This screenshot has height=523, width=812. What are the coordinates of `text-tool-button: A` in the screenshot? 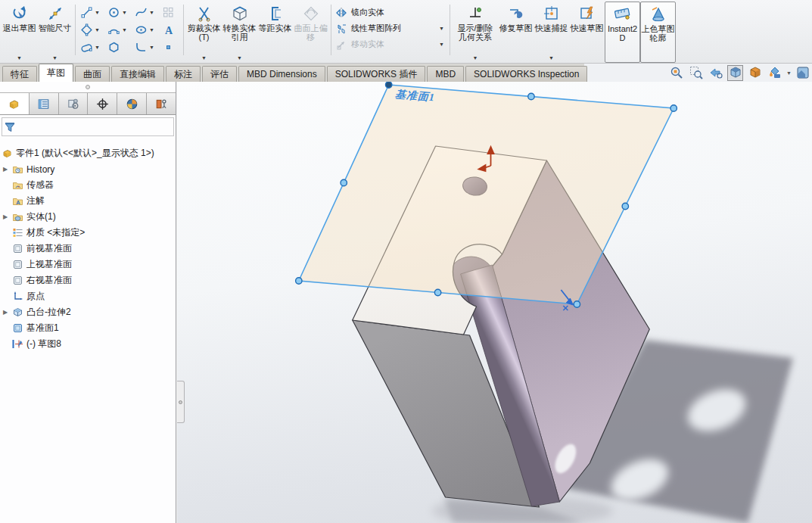 It's located at (170, 30).